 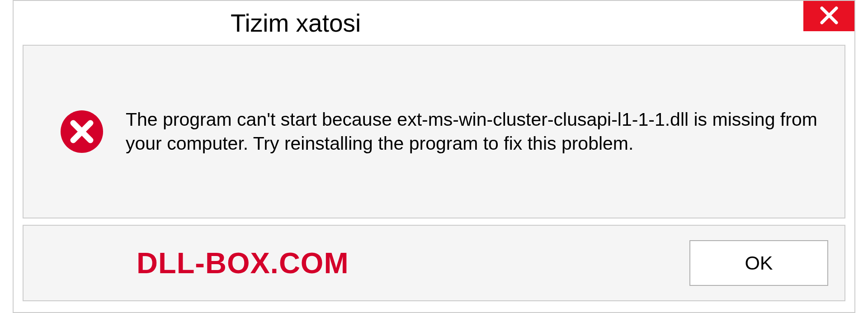 I want to click on error-icon, so click(x=82, y=132).